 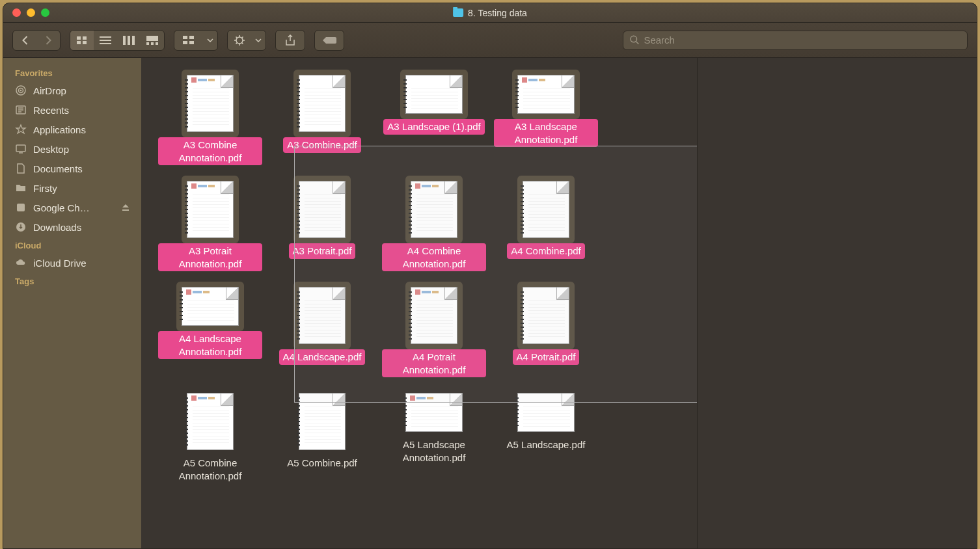 I want to click on share-group, so click(x=290, y=40).